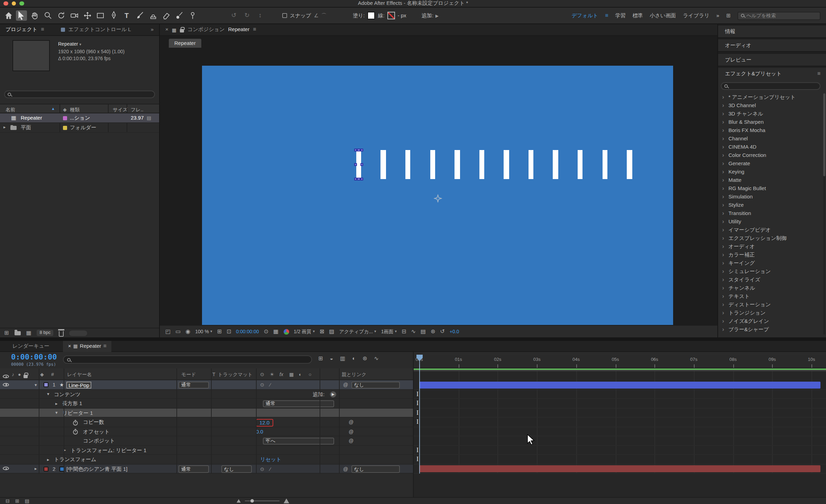  What do you see at coordinates (402, 16) in the screenshot?
I see `stroke-width-value: - px` at bounding box center [402, 16].